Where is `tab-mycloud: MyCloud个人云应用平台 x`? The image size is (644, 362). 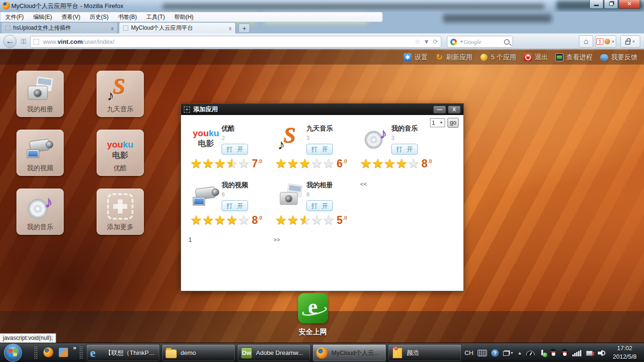 tab-mycloud: MyCloud个人云应用平台 x is located at coordinates (177, 28).